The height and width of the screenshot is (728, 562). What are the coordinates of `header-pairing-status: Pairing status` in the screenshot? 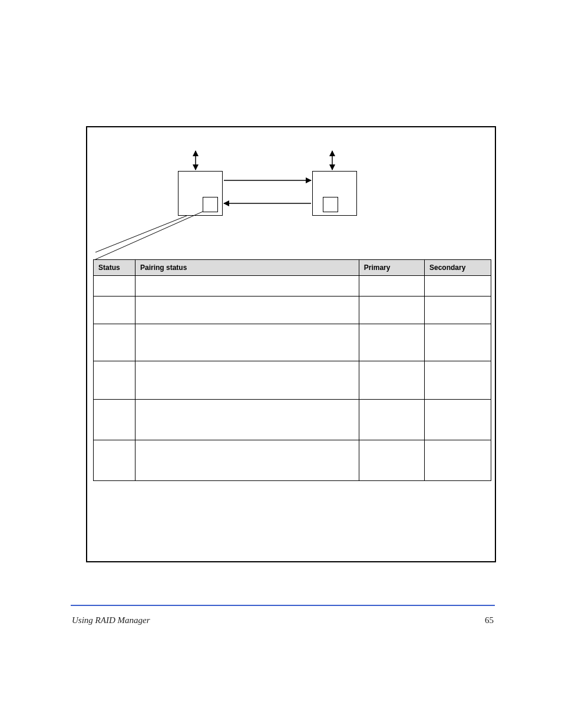 It's located at (247, 268).